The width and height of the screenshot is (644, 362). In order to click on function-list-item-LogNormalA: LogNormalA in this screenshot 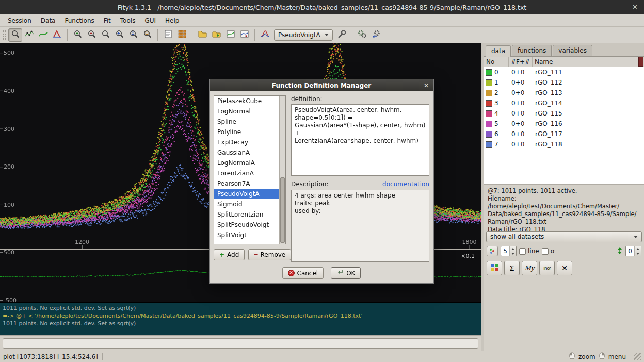, I will do `click(247, 163)`.